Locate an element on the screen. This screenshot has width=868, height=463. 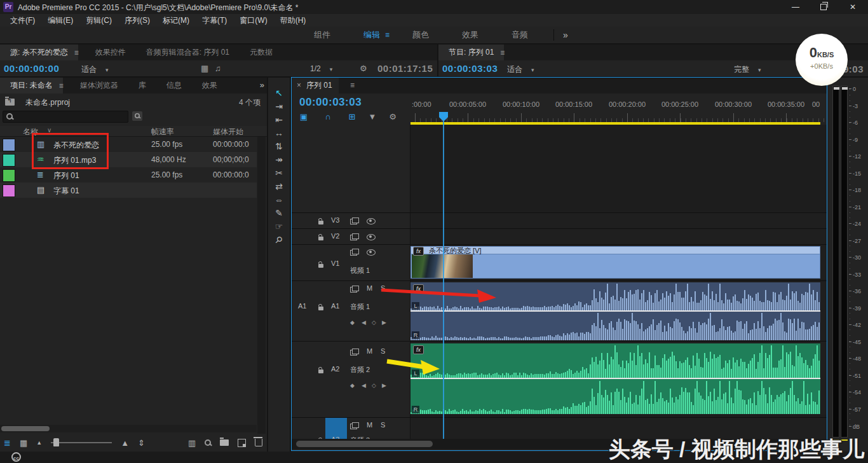
insert-overwrite-sequence-icon: ▣ is located at coordinates (304, 117).